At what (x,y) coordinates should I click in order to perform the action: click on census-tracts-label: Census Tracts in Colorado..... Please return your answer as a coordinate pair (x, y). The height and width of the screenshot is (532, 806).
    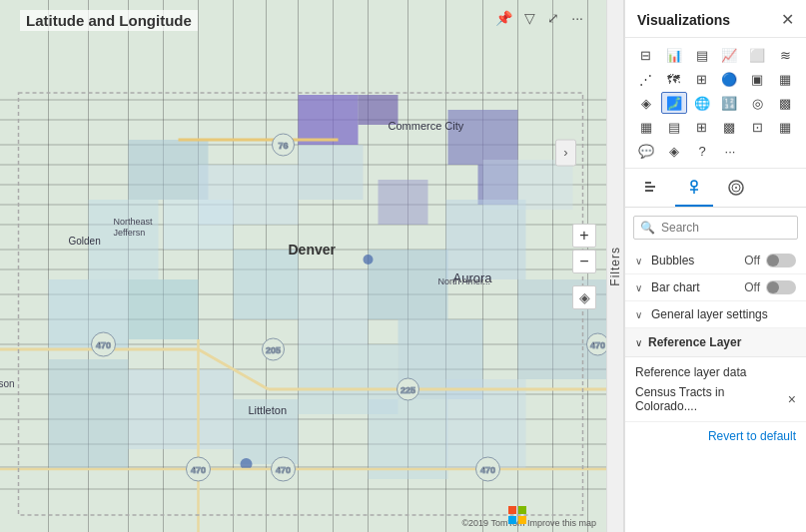
    Looking at the image, I should click on (709, 399).